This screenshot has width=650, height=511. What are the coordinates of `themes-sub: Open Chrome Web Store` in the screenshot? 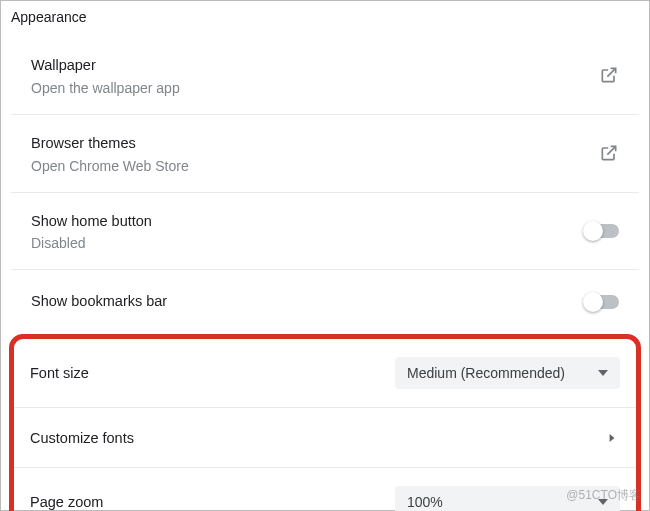 It's located at (315, 166).